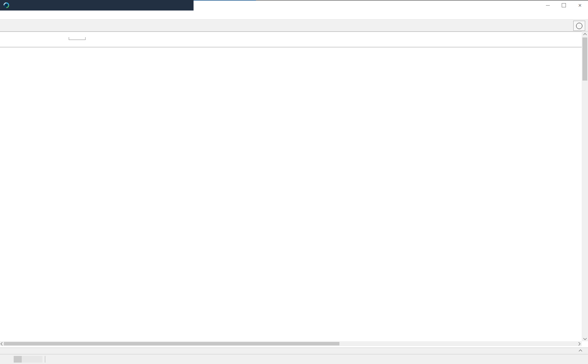 The image size is (588, 364). What do you see at coordinates (28, 359) in the screenshot?
I see `server-memory-badge` at bounding box center [28, 359].